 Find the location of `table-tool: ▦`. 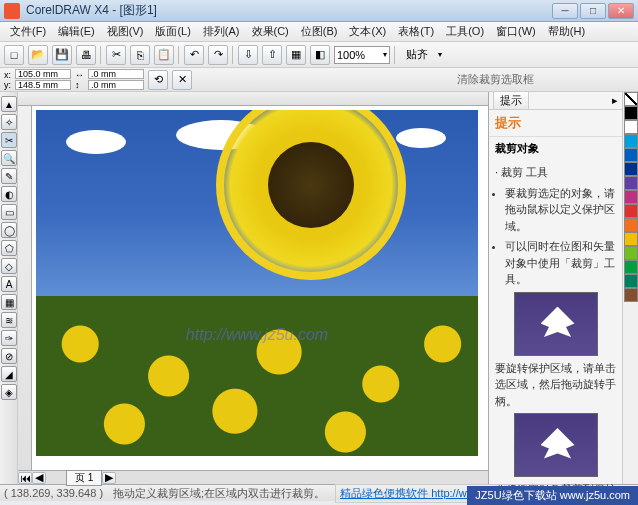

table-tool: ▦ is located at coordinates (9, 302).